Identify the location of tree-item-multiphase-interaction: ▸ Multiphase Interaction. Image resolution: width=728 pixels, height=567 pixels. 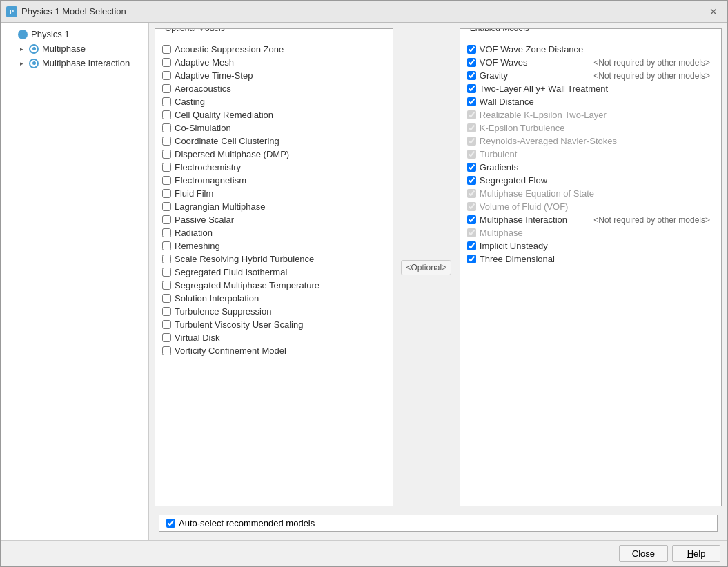
(80, 63).